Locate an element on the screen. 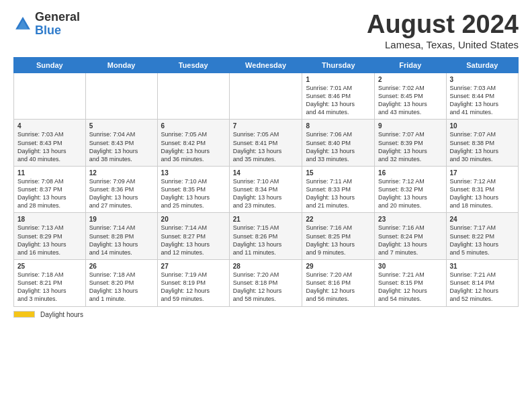 The width and height of the screenshot is (532, 411). day-number: 6 is located at coordinates (193, 126).